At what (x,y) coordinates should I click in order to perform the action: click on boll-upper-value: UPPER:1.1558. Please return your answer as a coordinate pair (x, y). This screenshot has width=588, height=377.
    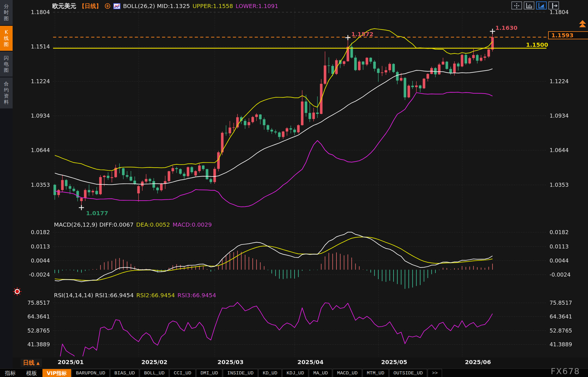
    Looking at the image, I should click on (213, 6).